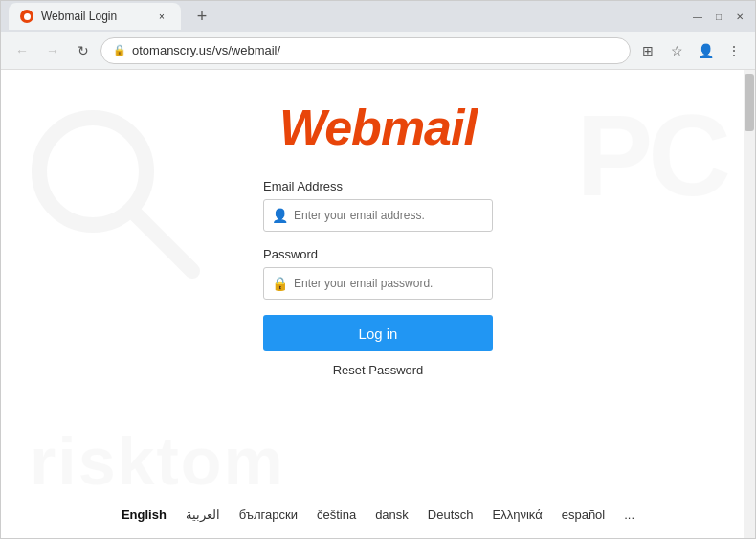  I want to click on email-input, so click(389, 215).